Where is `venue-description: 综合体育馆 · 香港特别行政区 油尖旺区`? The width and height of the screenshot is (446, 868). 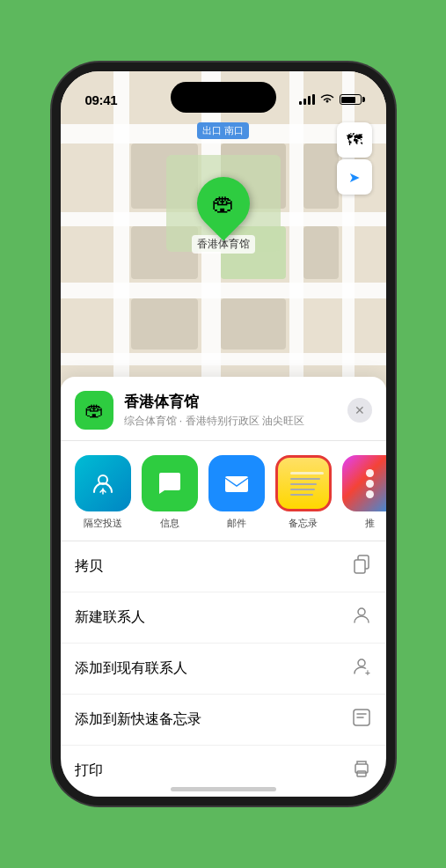
venue-description: 综合体育馆 · 香港特别行政区 油尖旺区 is located at coordinates (236, 421).